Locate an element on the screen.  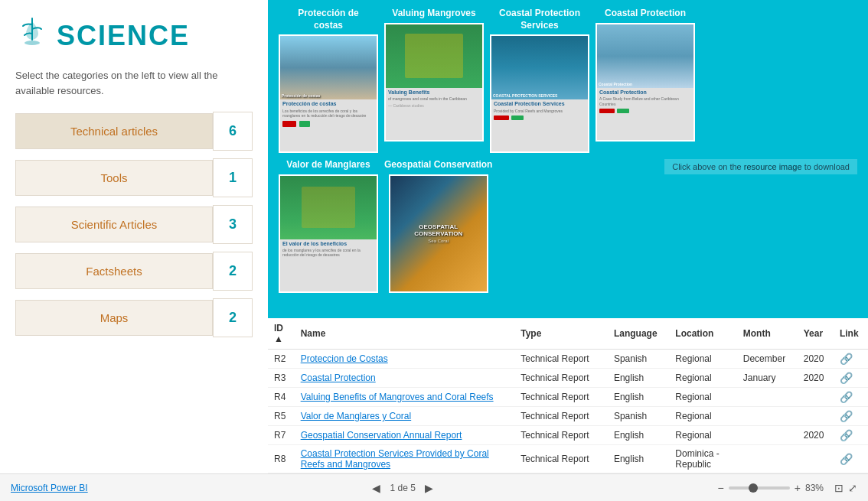
zoom-controls: − + 83% ⊡ ⤢ is located at coordinates (788, 488).